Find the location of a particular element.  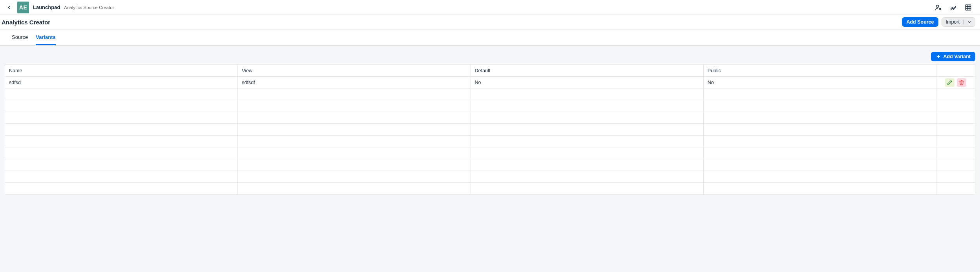

plus-icon is located at coordinates (938, 57).